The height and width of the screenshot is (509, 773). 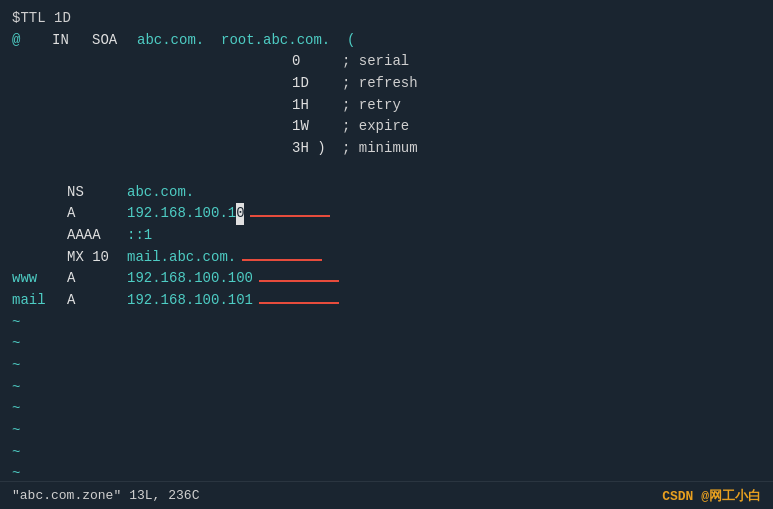 I want to click on ns-type: NS, so click(x=97, y=193).